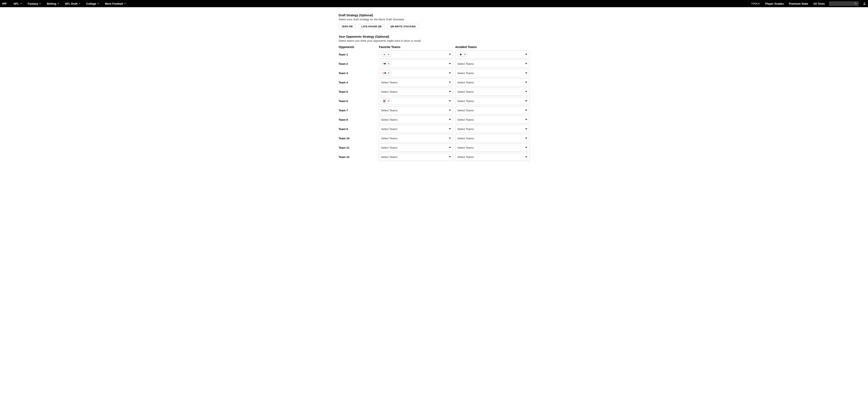  I want to click on team-logo-ten, so click(384, 73).